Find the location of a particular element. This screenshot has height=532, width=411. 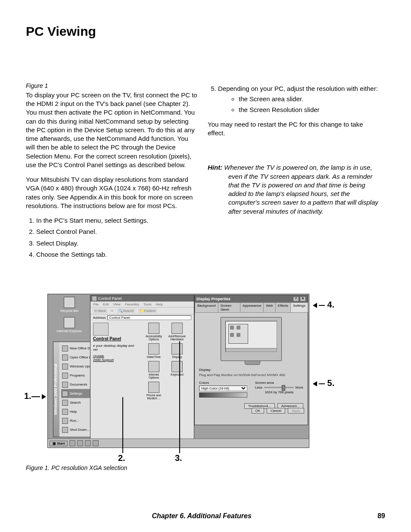

callout-4: 4. is located at coordinates (324, 305).